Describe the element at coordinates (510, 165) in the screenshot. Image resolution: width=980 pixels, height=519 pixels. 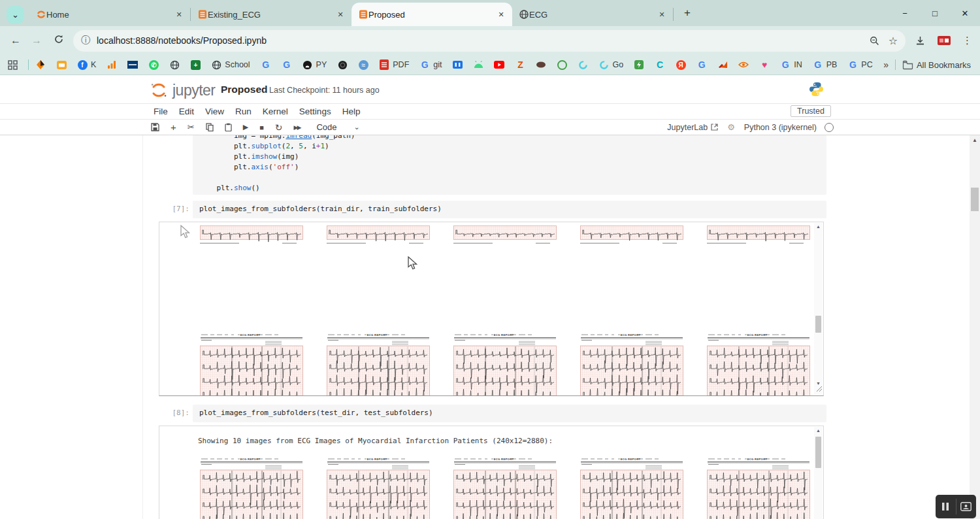
I see `code-cell-input: img = mpimg.imread(img_path) plt.subplot…` at that location.